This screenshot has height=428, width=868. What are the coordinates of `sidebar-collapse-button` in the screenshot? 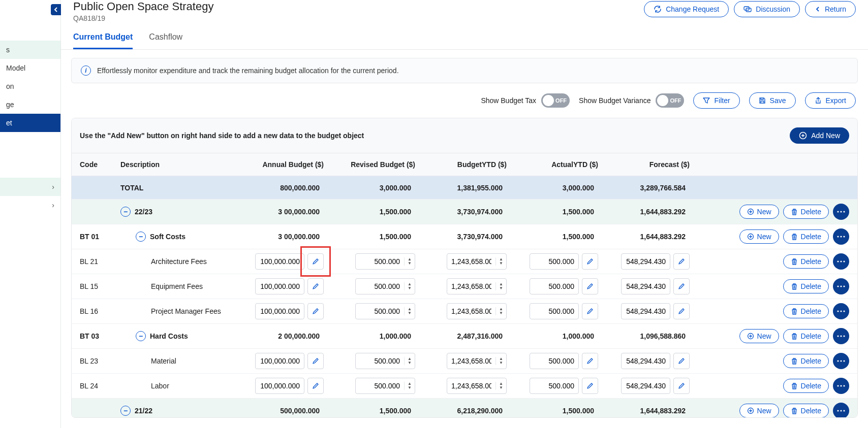 It's located at (56, 10).